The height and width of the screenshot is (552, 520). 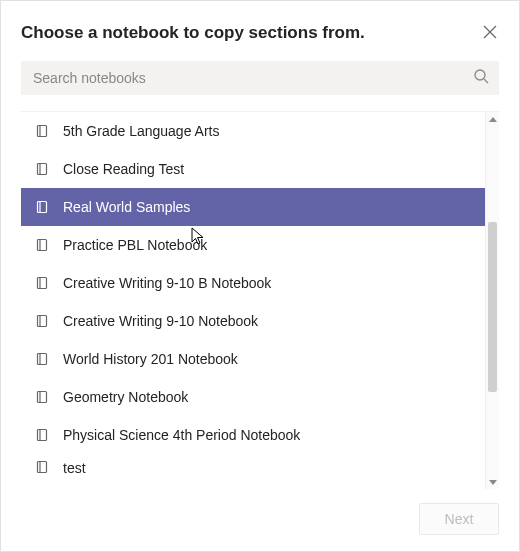 What do you see at coordinates (182, 435) in the screenshot?
I see `notebook-label: Physical Science 4th Period Notebook` at bounding box center [182, 435].